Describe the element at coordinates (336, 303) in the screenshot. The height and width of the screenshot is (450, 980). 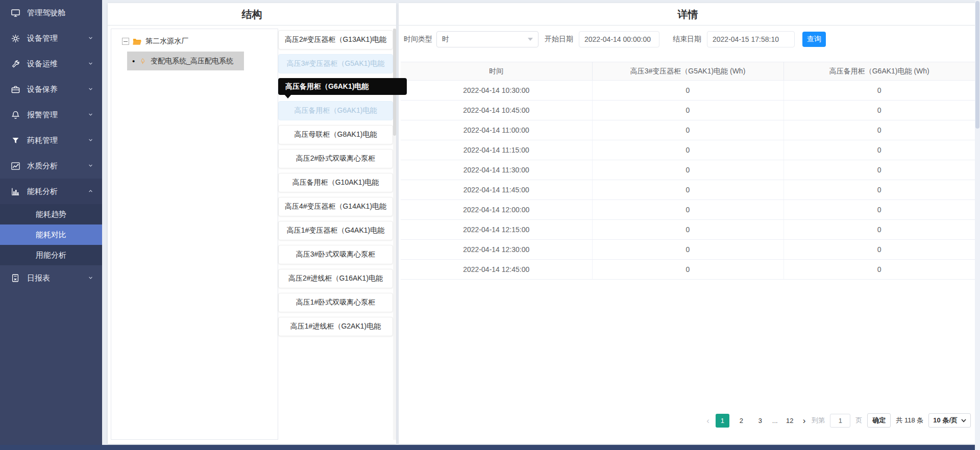
I see `device-button-高压1-卧式双吸离心泵柜: 高压1#卧式双吸离心泵柜` at that location.